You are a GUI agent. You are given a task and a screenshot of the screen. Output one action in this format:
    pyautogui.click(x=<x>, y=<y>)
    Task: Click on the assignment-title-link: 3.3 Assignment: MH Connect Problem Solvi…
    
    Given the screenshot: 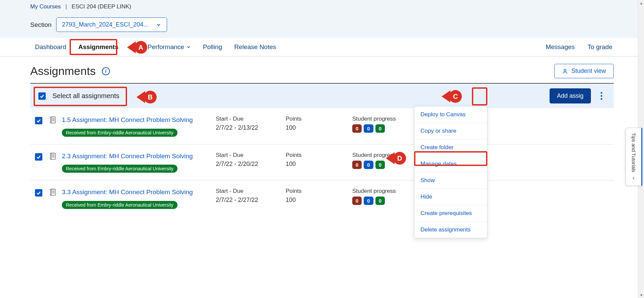 What is the action you would take?
    pyautogui.click(x=127, y=192)
    